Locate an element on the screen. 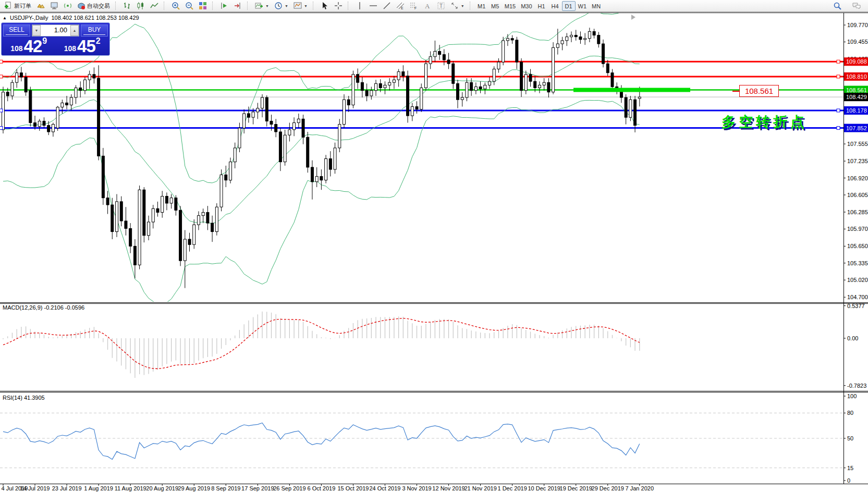  volume-increase-button: ▲ is located at coordinates (75, 30).